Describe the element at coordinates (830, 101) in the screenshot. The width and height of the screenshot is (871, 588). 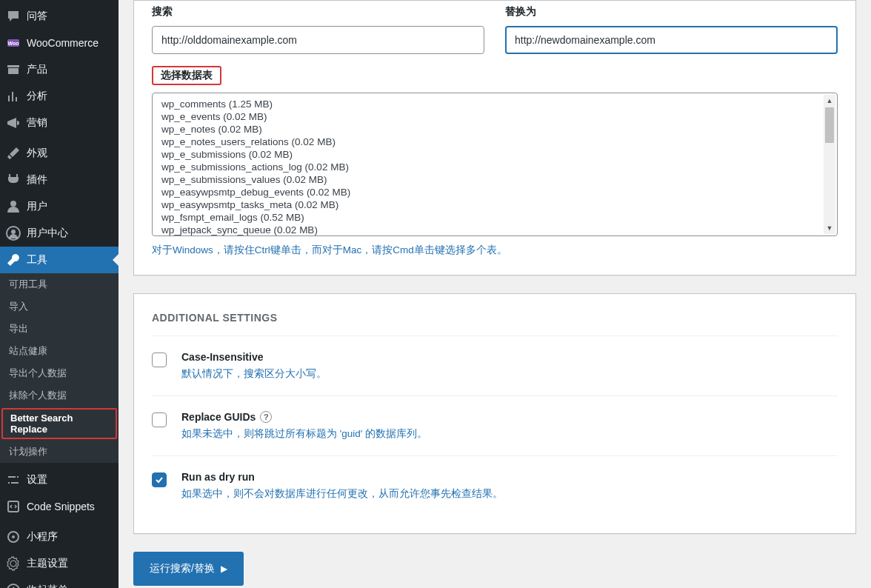
I see `scroll-up-icon: ▲` at that location.